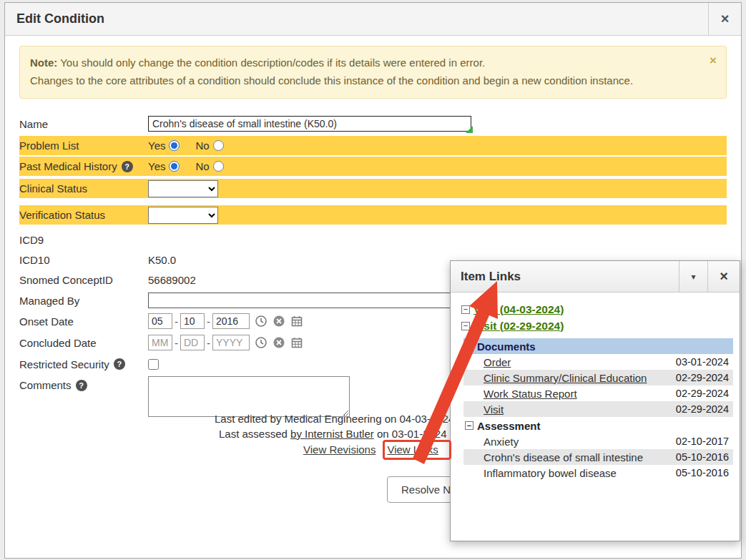 Image resolution: width=746 pixels, height=560 pixels. I want to click on document-row: Clinic Summary/Clinical Education 02-29-…, so click(598, 378).